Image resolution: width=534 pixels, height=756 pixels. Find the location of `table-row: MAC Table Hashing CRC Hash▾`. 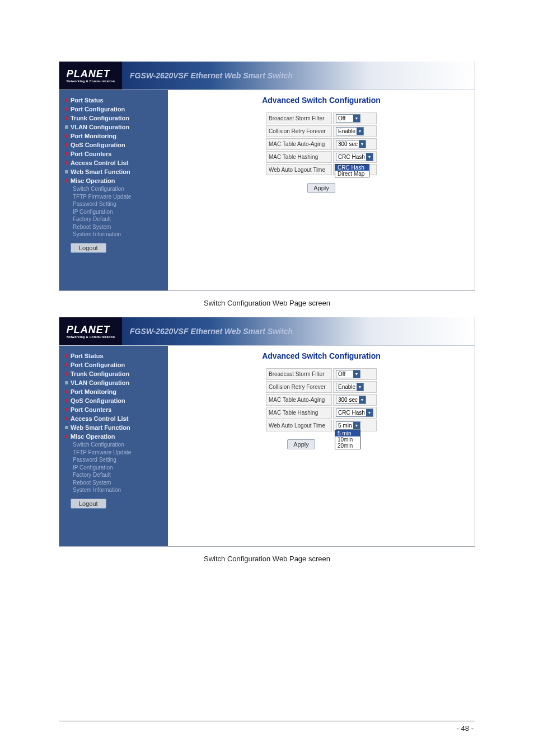

table-row: MAC Table Hashing CRC Hash▾ is located at coordinates (321, 157).